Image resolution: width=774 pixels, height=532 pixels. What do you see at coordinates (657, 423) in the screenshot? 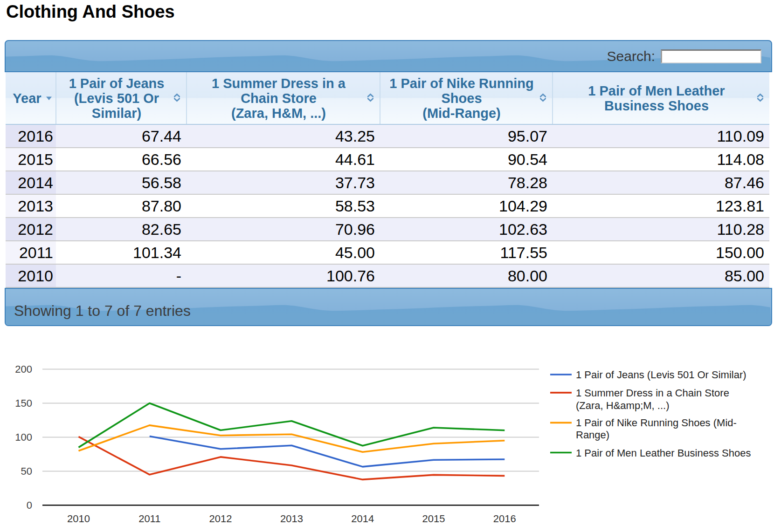
I see `svg-text:1 Pair of Nike Running Shoes (: 1 Pair of Nike Running Shoes (Mid-` at bounding box center [657, 423].